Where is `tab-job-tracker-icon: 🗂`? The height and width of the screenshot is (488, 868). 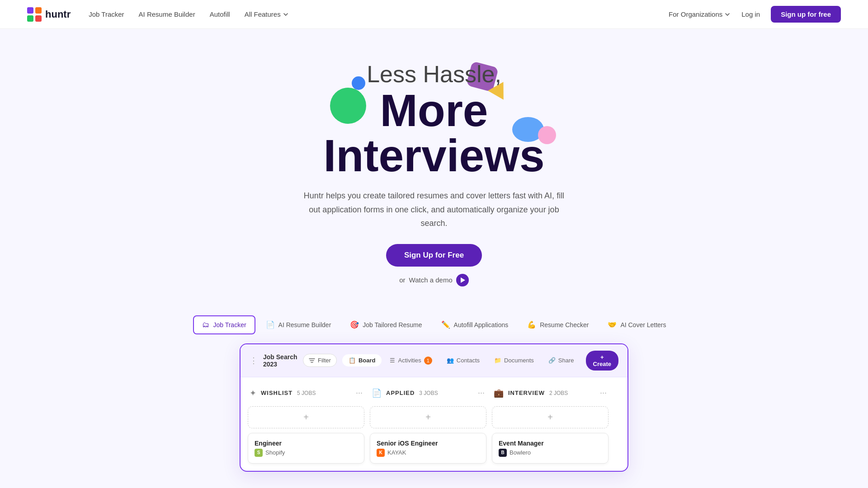 tab-job-tracker-icon: 🗂 is located at coordinates (206, 325).